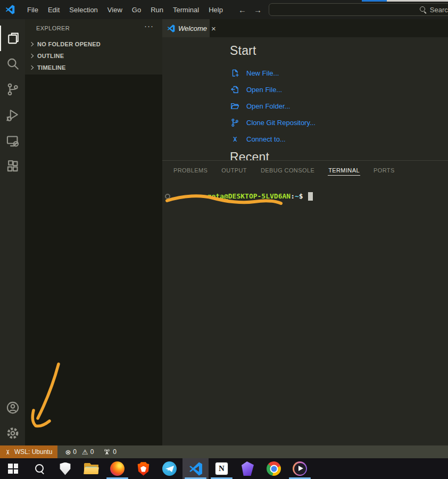  I want to click on link-clone-git-repository: Clone Git Repository..., so click(273, 122).